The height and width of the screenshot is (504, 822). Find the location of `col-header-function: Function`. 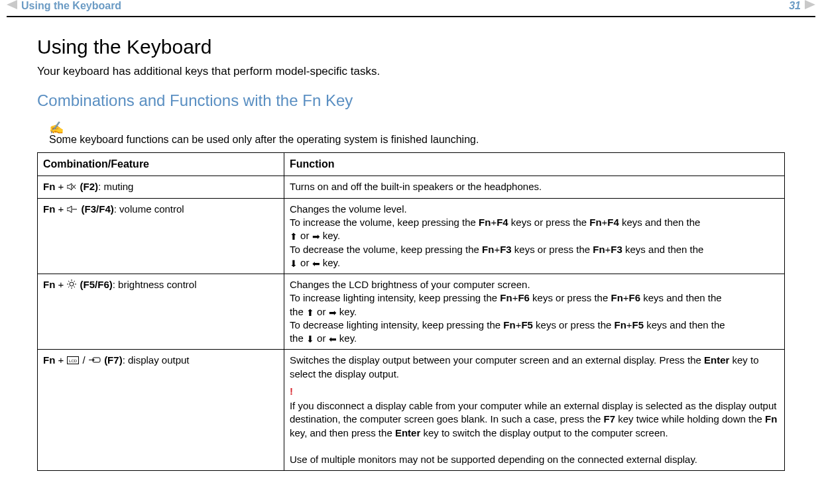

col-header-function: Function is located at coordinates (534, 164).